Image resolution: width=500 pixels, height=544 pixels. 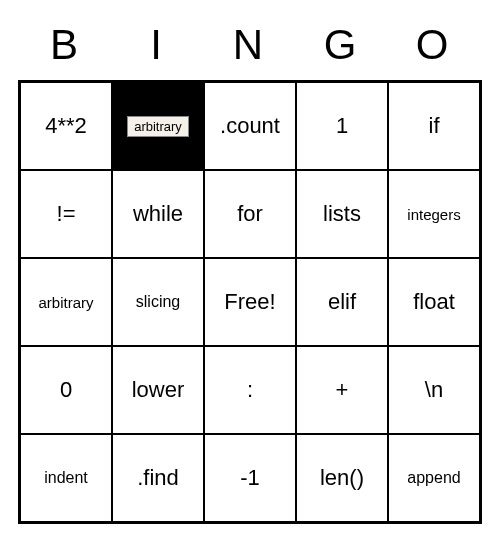 What do you see at coordinates (434, 390) in the screenshot?
I see `bingo-cell: \n` at bounding box center [434, 390].